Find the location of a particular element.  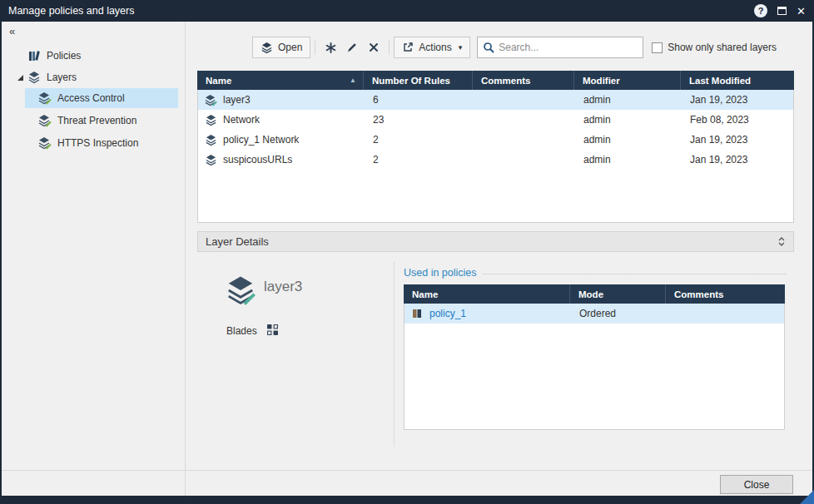

sort-asc-icon: ▲ is located at coordinates (353, 80).